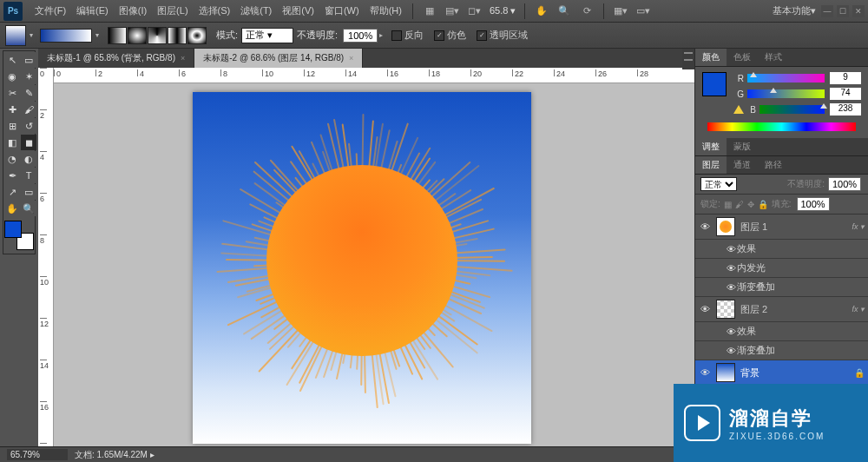 The height and width of the screenshot is (462, 868). Describe the element at coordinates (845, 78) in the screenshot. I see `value-r: 9` at that location.